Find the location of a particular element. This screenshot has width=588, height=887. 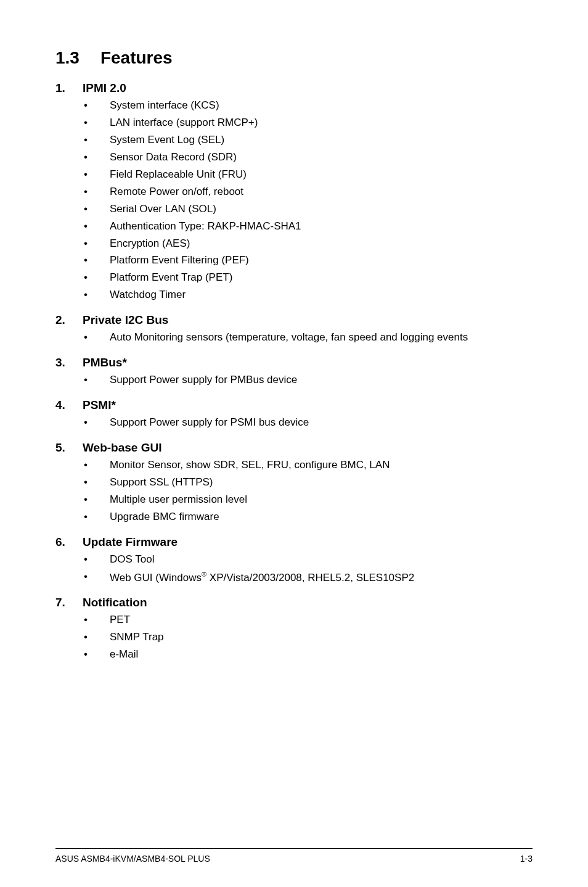

sub-text: System interface (KCS) is located at coordinates (321, 106).